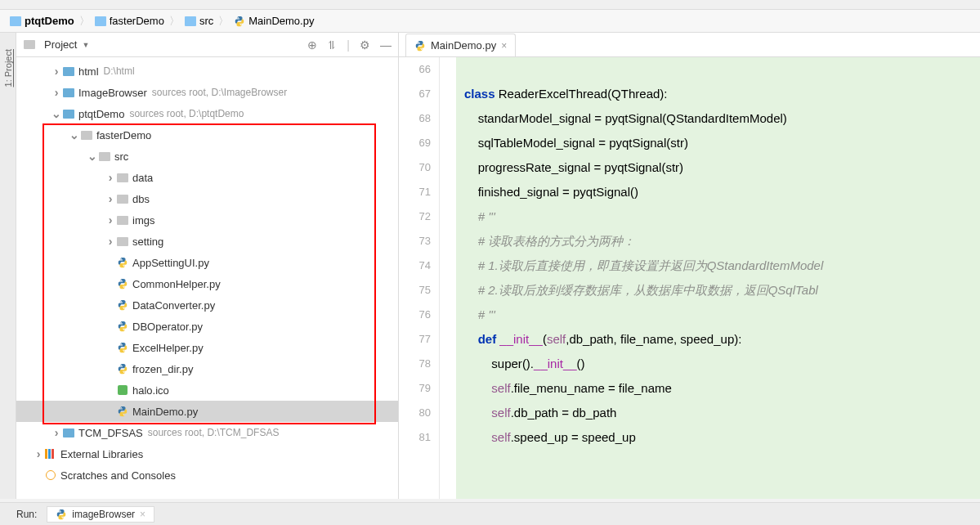 This screenshot has width=980, height=525. I want to click on tree-row: ›External Libraries, so click(208, 454).